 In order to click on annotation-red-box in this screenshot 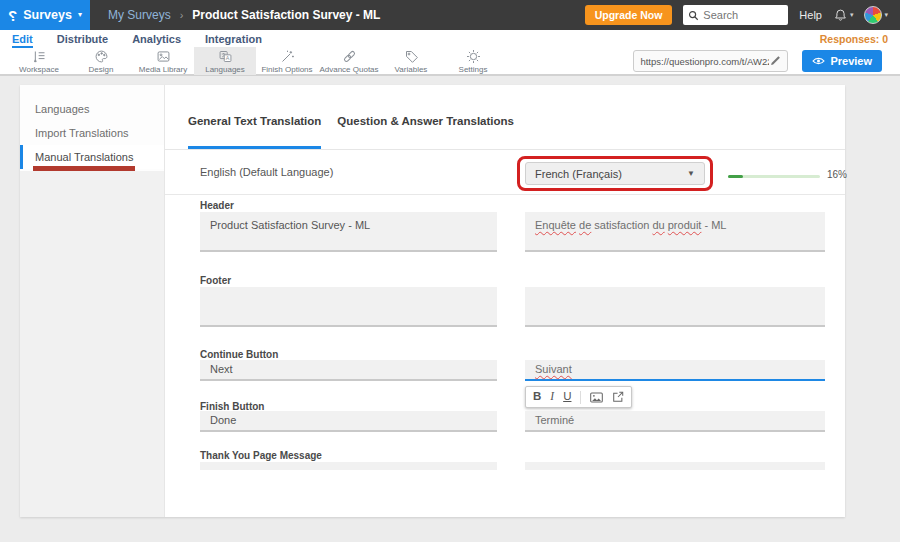, I will do `click(615, 174)`.